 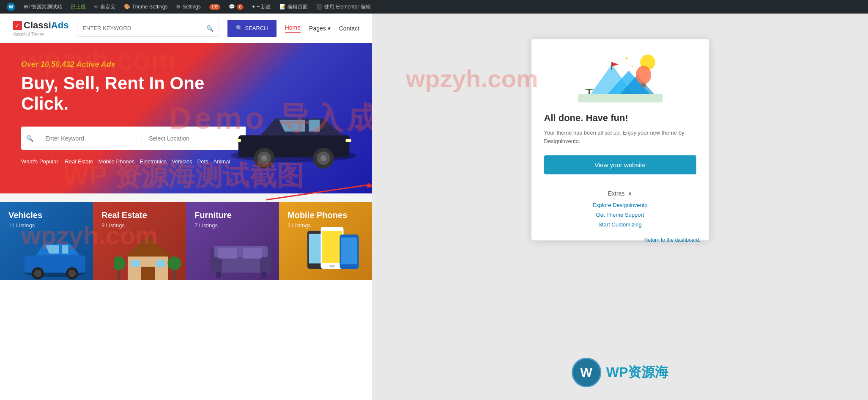 I want to click on cat-vehicles-title: Vehicles, so click(x=25, y=215).